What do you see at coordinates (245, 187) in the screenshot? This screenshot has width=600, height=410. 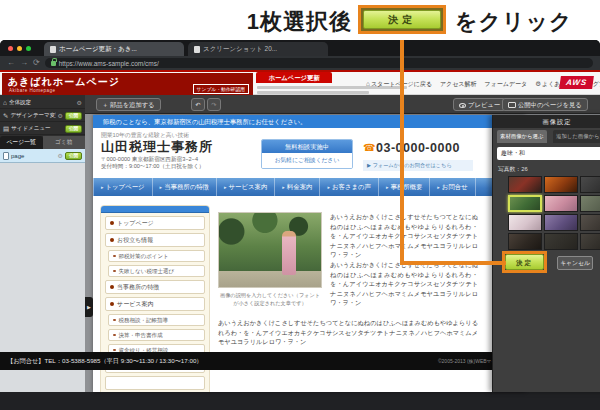 I see `site-nav-services: サービス案内` at bounding box center [245, 187].